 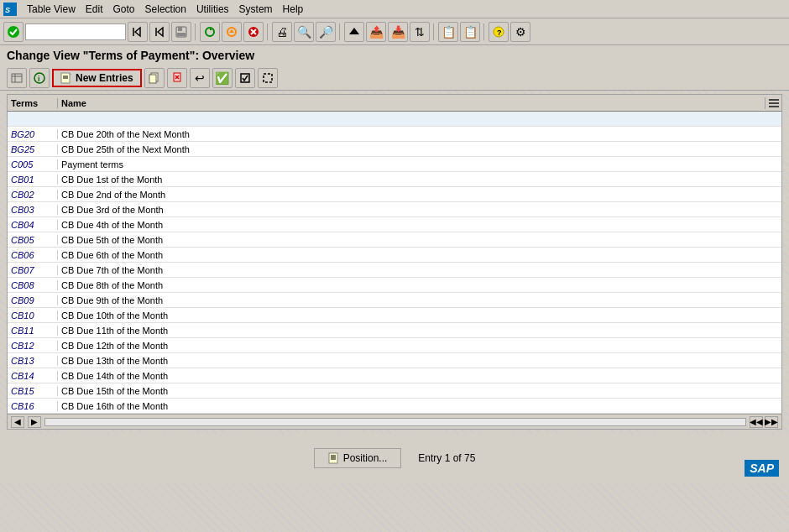 I want to click on check-button: ✅, so click(x=222, y=78).